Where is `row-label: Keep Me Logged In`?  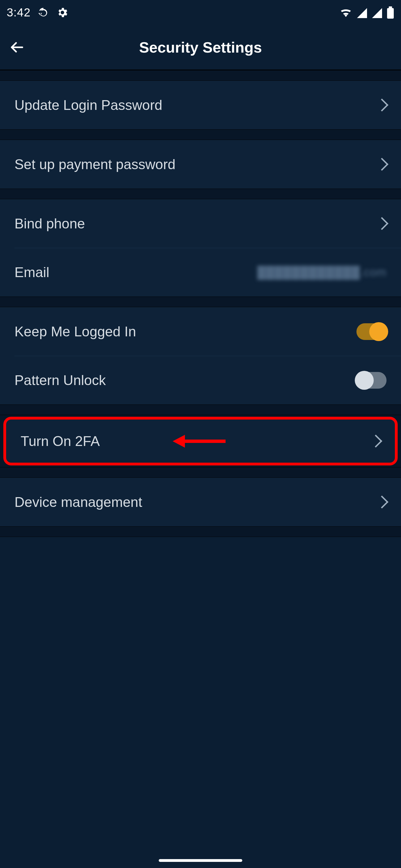 row-label: Keep Me Logged In is located at coordinates (185, 332).